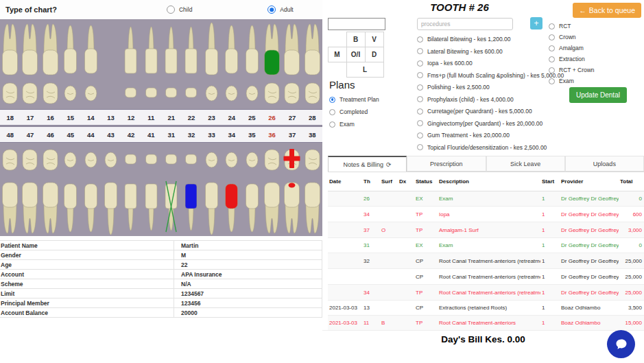 Image resolution: width=644 pixels, height=363 pixels. I want to click on plan-option-completed: Completed, so click(354, 112).